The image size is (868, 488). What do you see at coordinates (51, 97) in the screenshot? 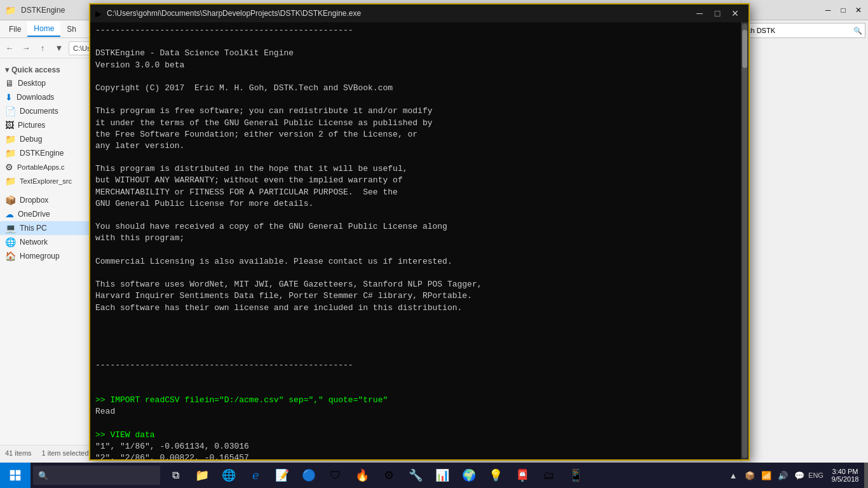
I see `sidebar-item-downloads: ⬇ Downloads` at bounding box center [51, 97].